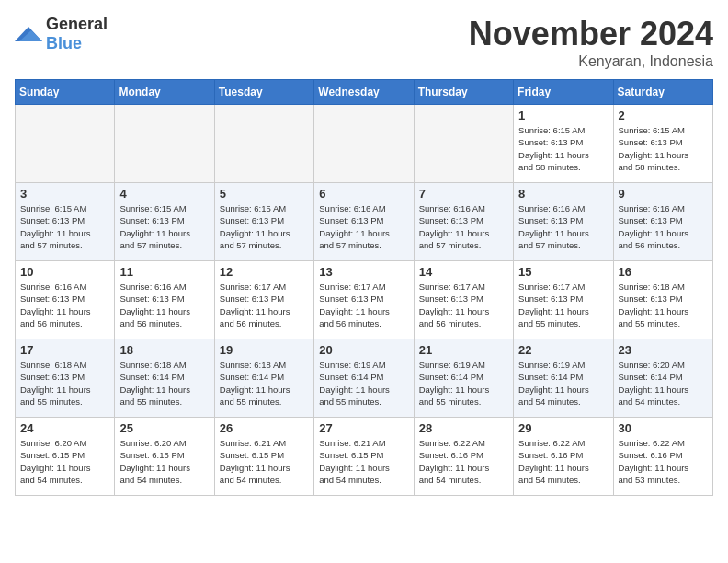 The width and height of the screenshot is (728, 563). I want to click on day-number: 25, so click(164, 429).